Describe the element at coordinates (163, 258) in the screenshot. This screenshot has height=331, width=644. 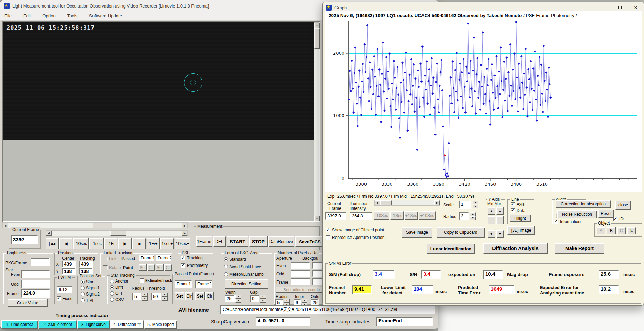
I see `linked-frame2-field: Frame2` at that location.